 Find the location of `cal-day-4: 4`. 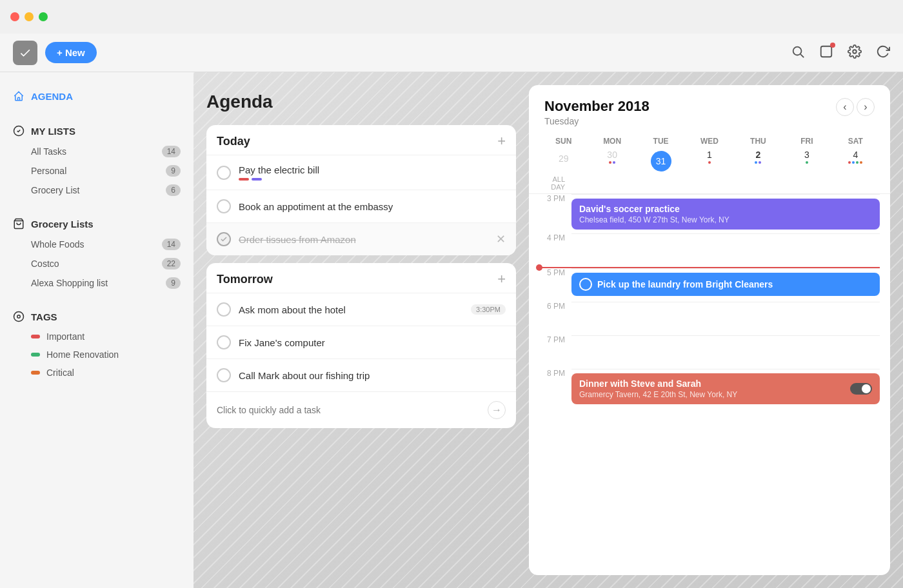

cal-day-4: 4 is located at coordinates (855, 161).